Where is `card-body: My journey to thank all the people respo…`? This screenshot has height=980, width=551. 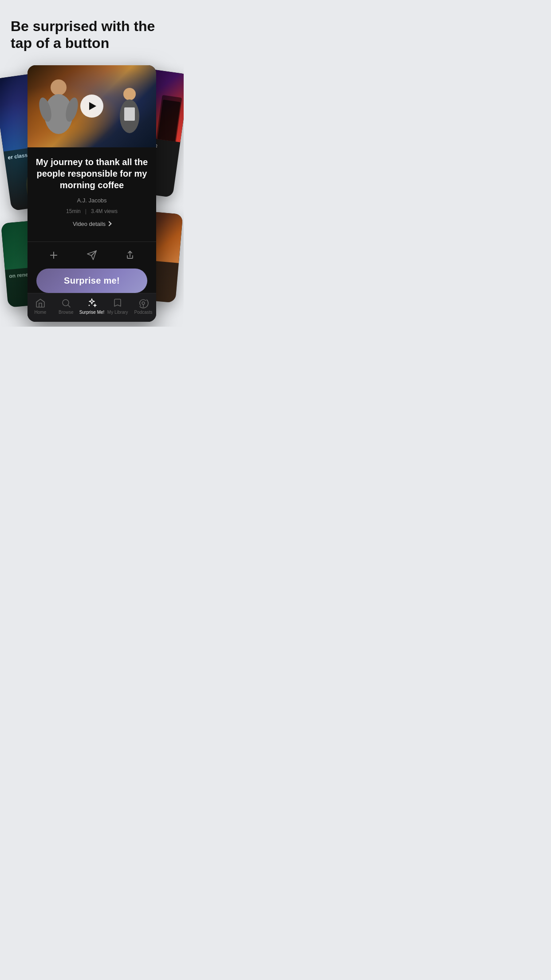 card-body: My journey to thank all the people respo… is located at coordinates (92, 194).